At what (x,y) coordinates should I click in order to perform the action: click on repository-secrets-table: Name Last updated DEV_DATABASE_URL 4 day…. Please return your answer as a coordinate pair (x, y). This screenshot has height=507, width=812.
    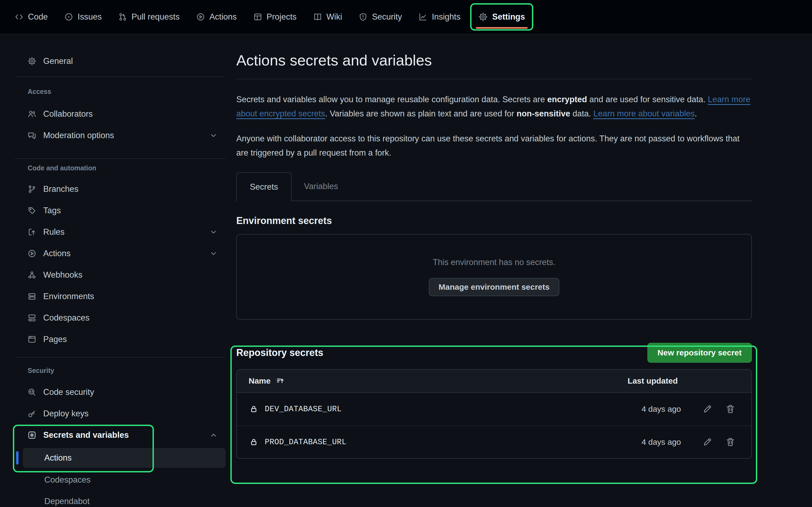
    Looking at the image, I should click on (494, 414).